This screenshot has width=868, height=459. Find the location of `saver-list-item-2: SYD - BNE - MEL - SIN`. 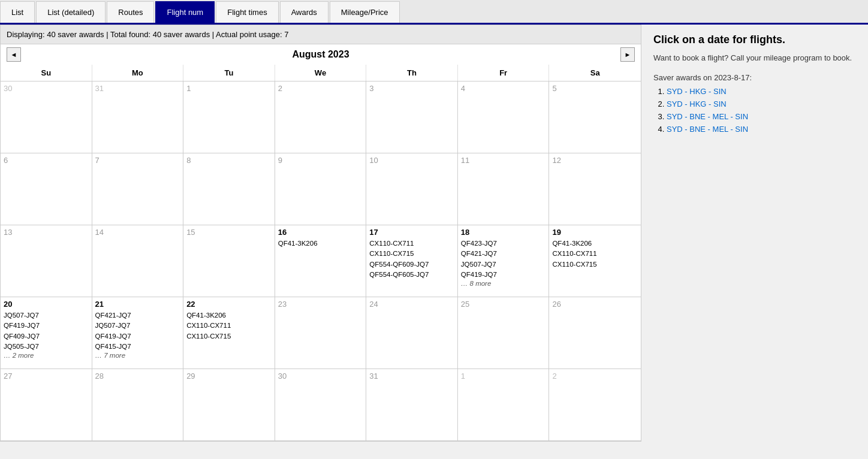

saver-list-item-2: SYD - BNE - MEL - SIN is located at coordinates (761, 116).